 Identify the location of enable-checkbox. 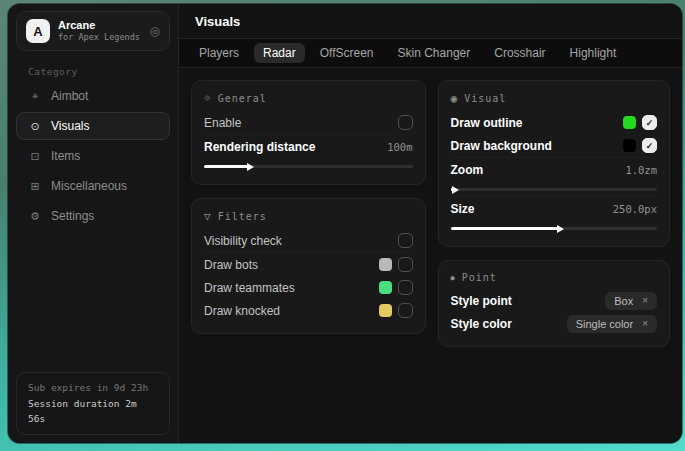
(406, 122).